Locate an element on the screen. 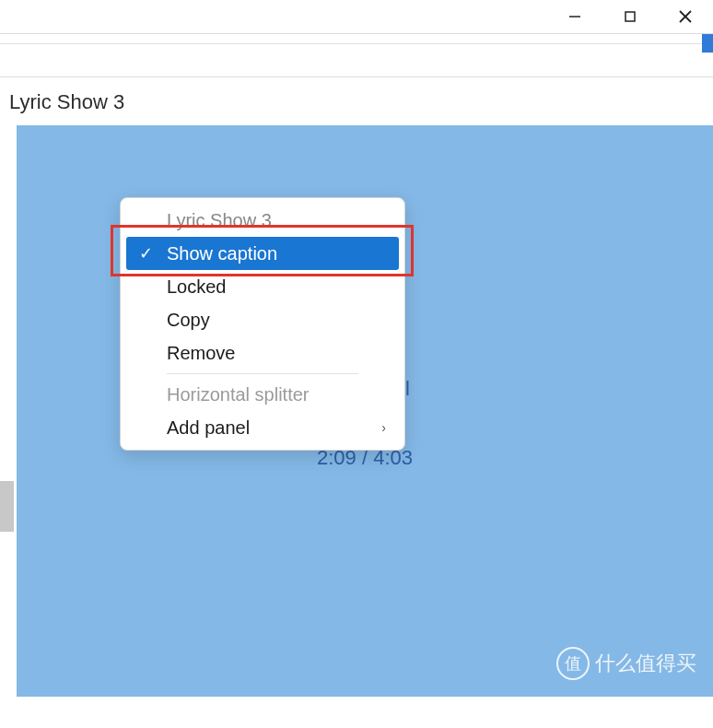 This screenshot has height=728, width=713. watermark-badge-icon: 值 is located at coordinates (573, 663).